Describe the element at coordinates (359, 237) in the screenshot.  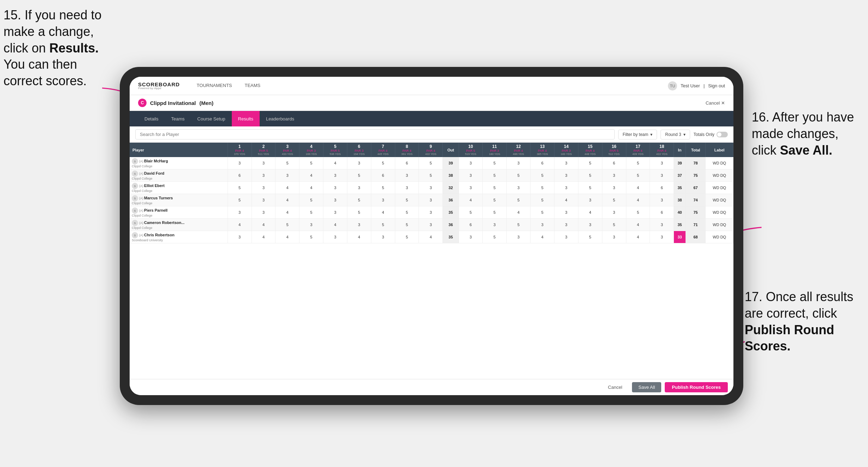
I see `hole-6-score: 4` at that location.